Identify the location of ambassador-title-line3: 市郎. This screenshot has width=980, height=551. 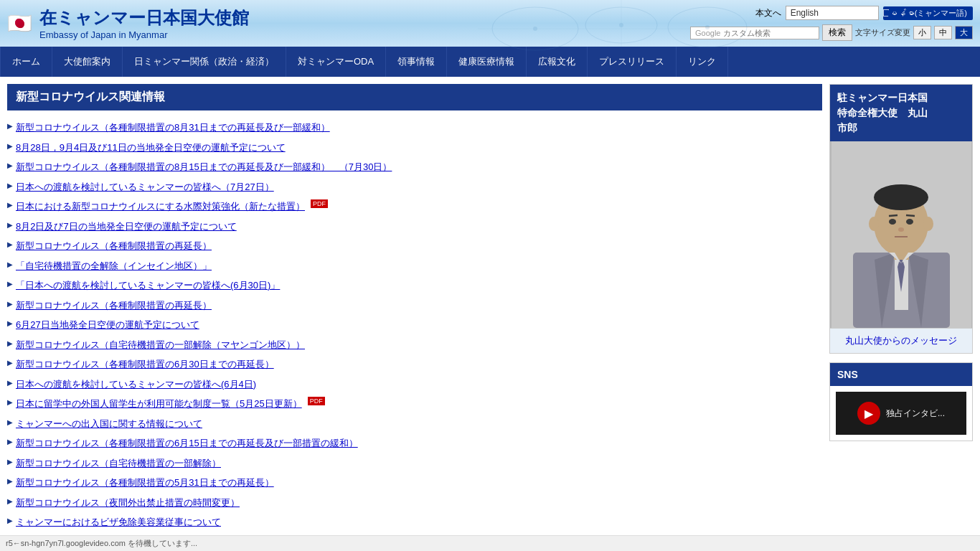
(901, 128).